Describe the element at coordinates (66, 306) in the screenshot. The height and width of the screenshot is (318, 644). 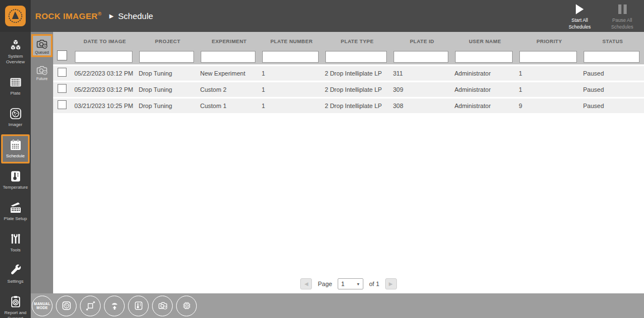
I see `plate-view-button` at that location.